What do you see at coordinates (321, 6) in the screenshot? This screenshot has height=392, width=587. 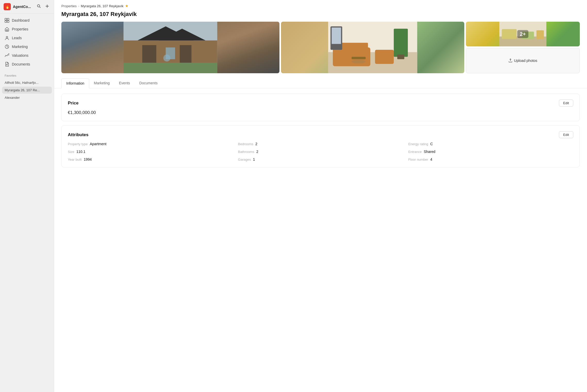 I see `breadcrumb: Properties › Myrargata 26, 107 Reykjavík…` at bounding box center [321, 6].